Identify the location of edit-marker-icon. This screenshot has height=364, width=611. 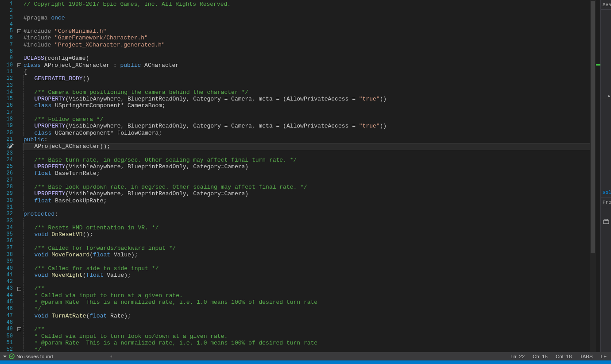
(11, 146).